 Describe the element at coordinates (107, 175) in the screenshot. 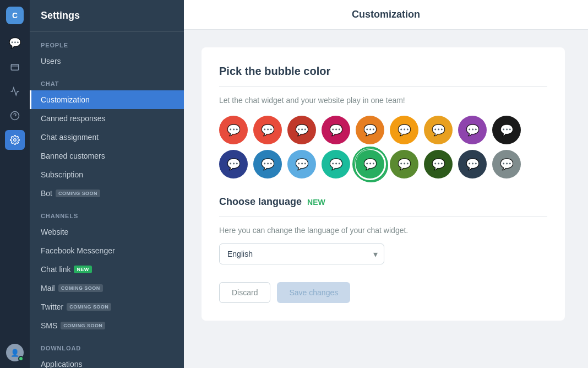

I see `sidebar-item-subscription: Subscription` at that location.